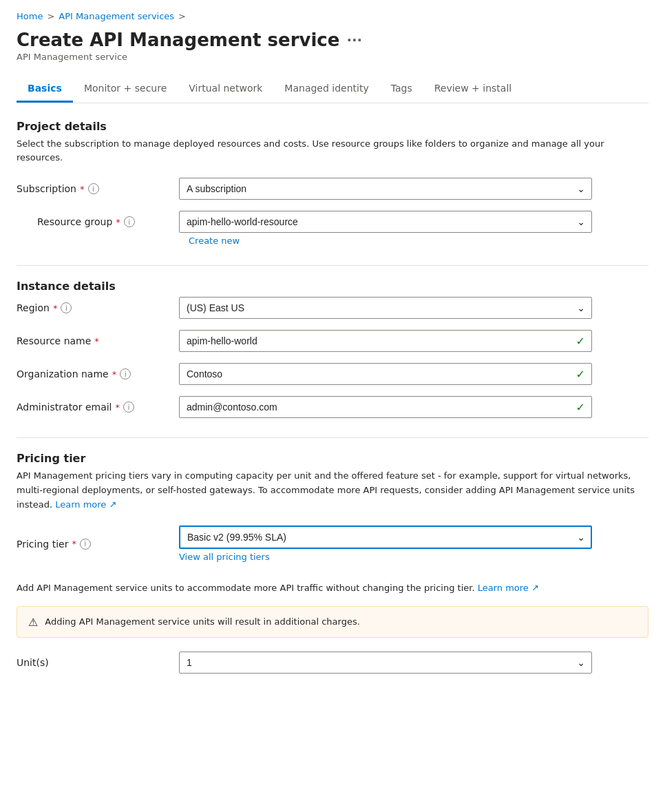  Describe the element at coordinates (125, 90) in the screenshot. I see `tab-monitor: Monitor + secure` at that location.